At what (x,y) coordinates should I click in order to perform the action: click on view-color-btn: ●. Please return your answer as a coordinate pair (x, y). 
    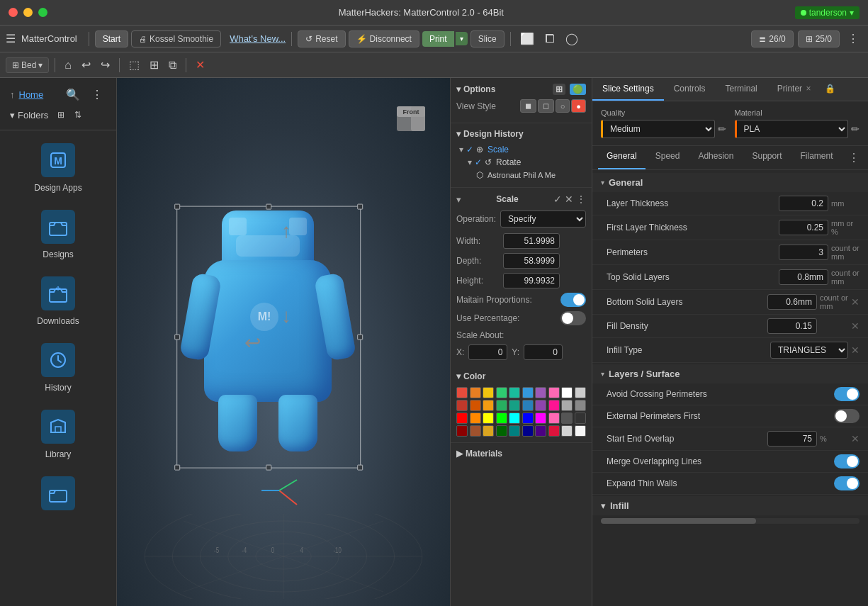
    Looking at the image, I should click on (578, 106).